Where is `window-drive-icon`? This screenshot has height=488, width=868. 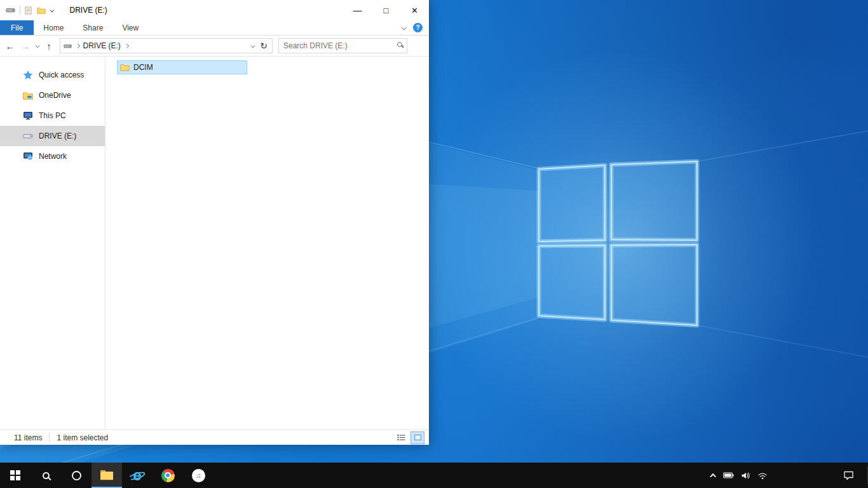
window-drive-icon is located at coordinates (10, 10).